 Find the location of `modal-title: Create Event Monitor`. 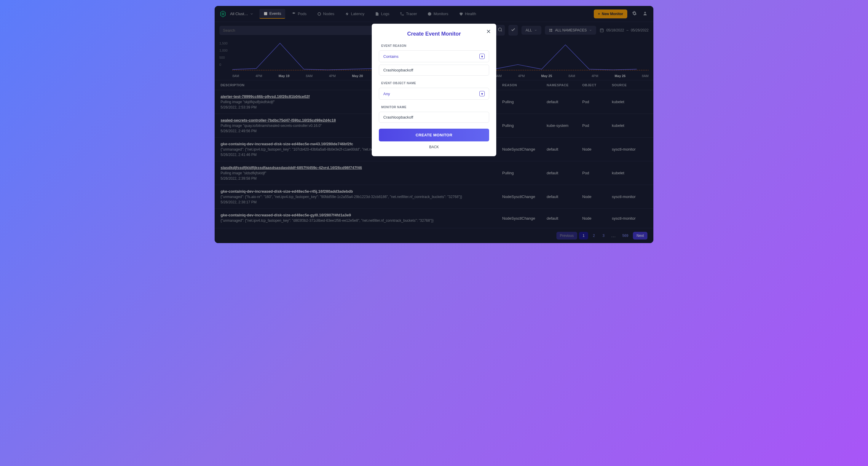

modal-title: Create Event Monitor is located at coordinates (434, 34).